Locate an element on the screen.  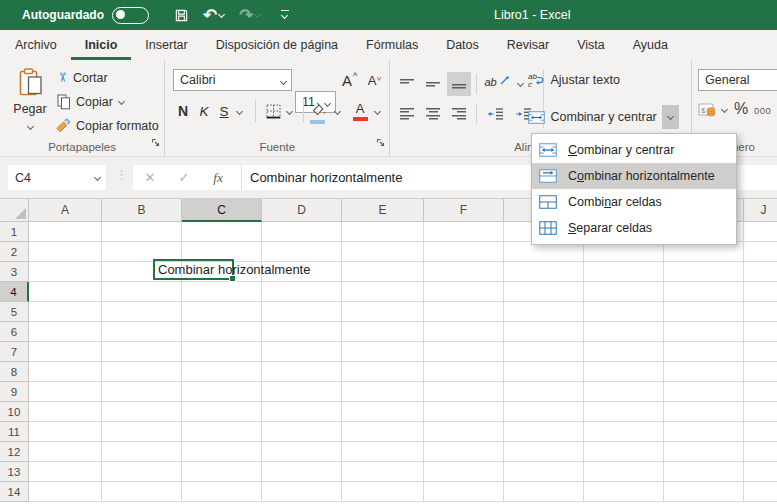
row-header-1: 1 is located at coordinates (14, 232).